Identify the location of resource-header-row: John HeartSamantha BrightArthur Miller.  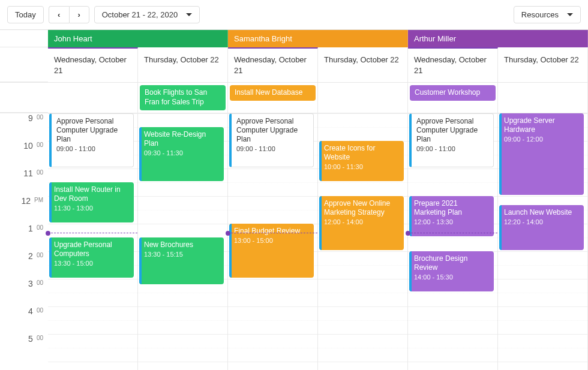
(294, 38).